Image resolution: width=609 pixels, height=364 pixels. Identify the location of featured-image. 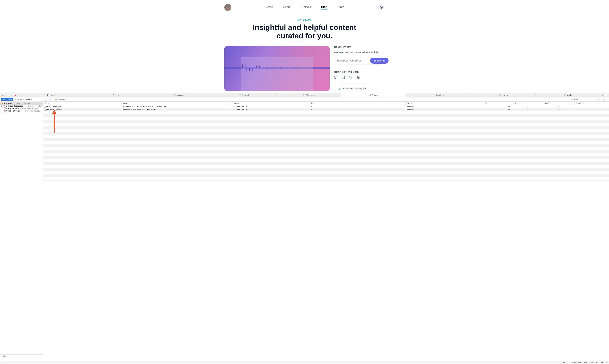
(277, 68).